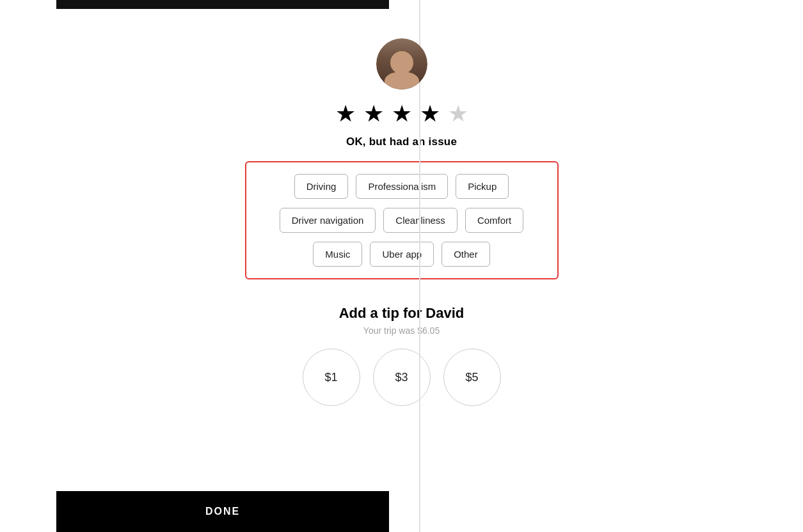  Describe the element at coordinates (458, 114) in the screenshot. I see `star-5: ★` at that location.